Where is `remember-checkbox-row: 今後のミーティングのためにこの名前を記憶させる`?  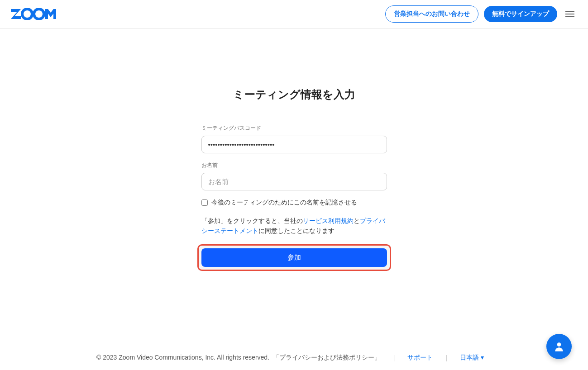 remember-checkbox-row: 今後のミーティングのためにこの名前を記憶させる is located at coordinates (294, 203).